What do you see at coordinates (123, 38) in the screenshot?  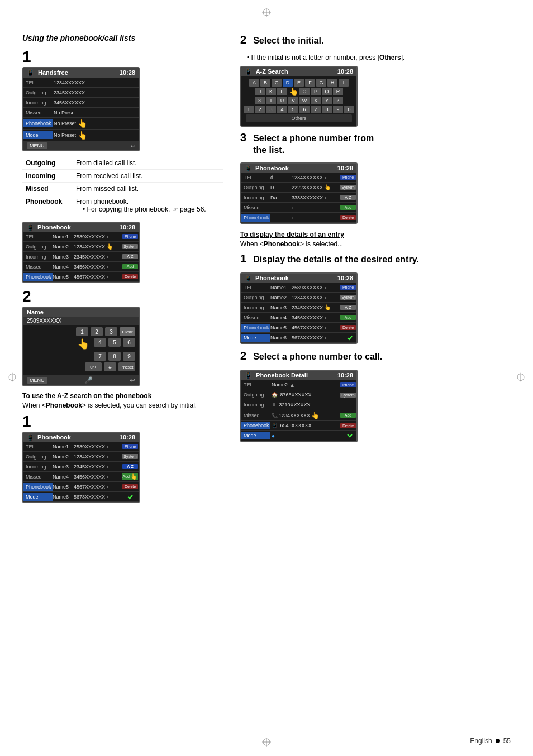 I see `section-title: Using the phonebook/call lists` at bounding box center [123, 38].